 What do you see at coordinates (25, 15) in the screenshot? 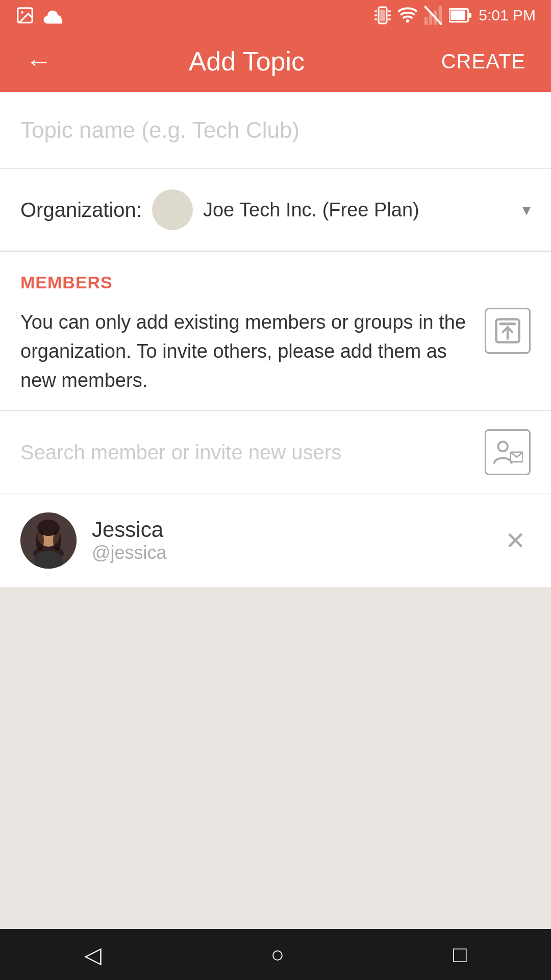
I see `image-icon` at bounding box center [25, 15].